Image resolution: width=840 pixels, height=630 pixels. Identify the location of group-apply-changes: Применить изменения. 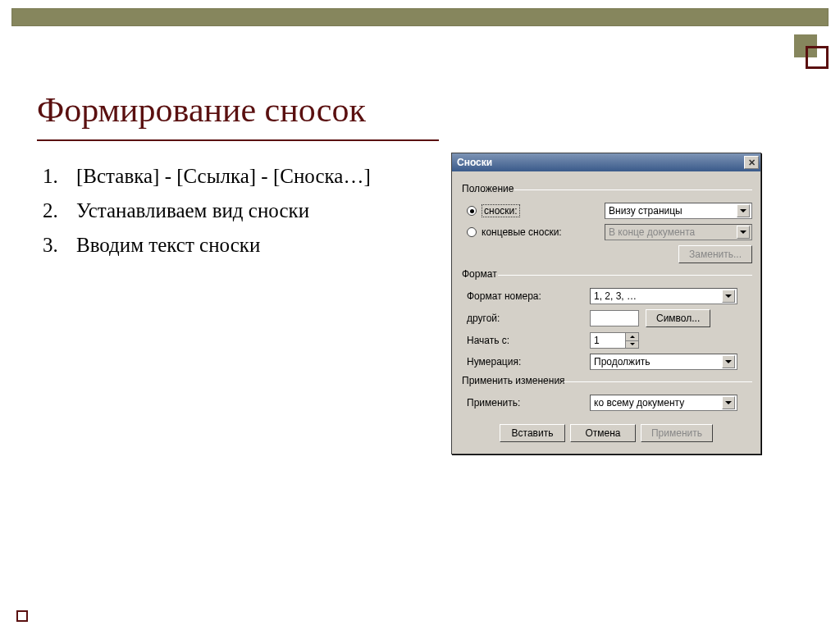
(606, 381).